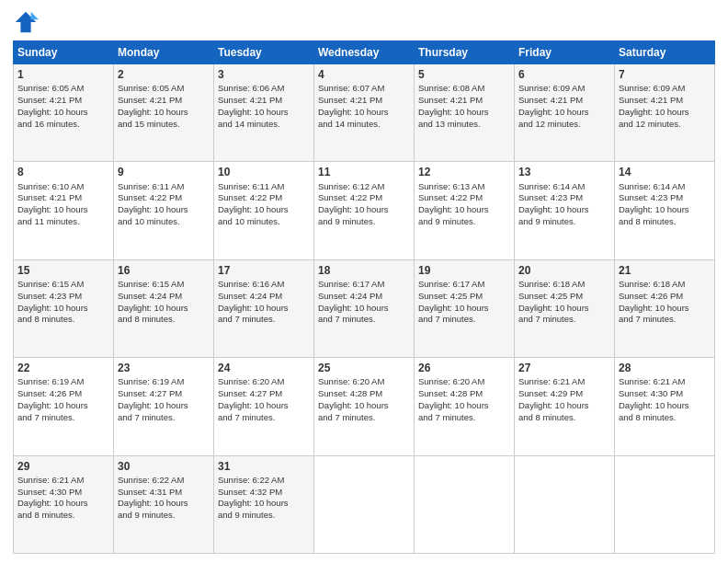 Image resolution: width=728 pixels, height=563 pixels. Describe the element at coordinates (164, 125) in the screenshot. I see `day-info-line: and 15 minutes.` at that location.